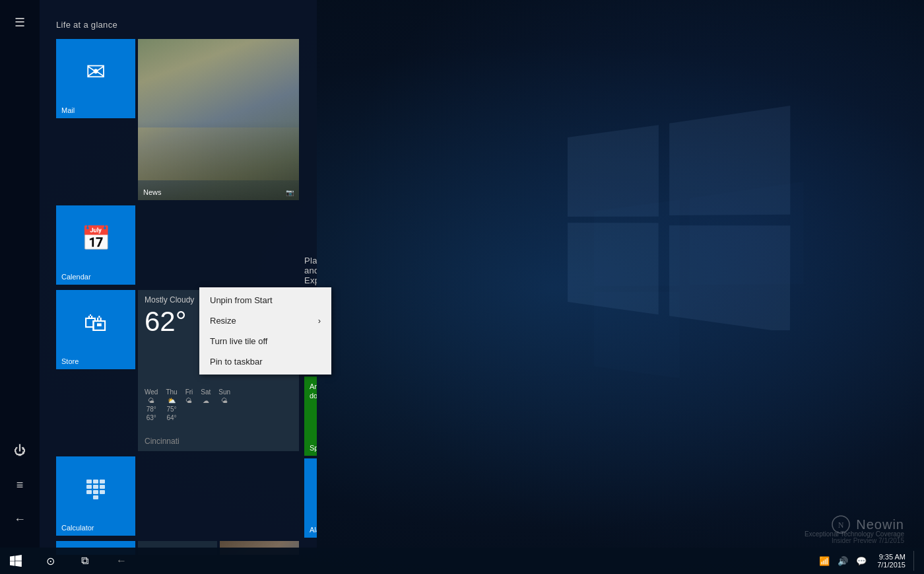  I want to click on start-sidebar: ☰ ⏻ ≡ ←, so click(20, 277).